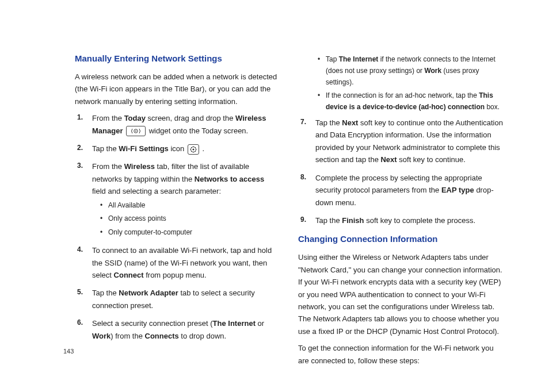 Image resolution: width=549 pixels, height=392 pixels. What do you see at coordinates (406, 71) in the screenshot?
I see `bullet-internet-work: Tap The Internet if the network connects…` at bounding box center [406, 71].